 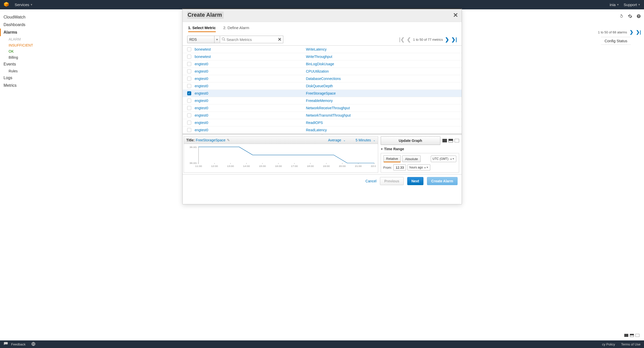 I want to click on close-icon: ✕, so click(x=456, y=15).